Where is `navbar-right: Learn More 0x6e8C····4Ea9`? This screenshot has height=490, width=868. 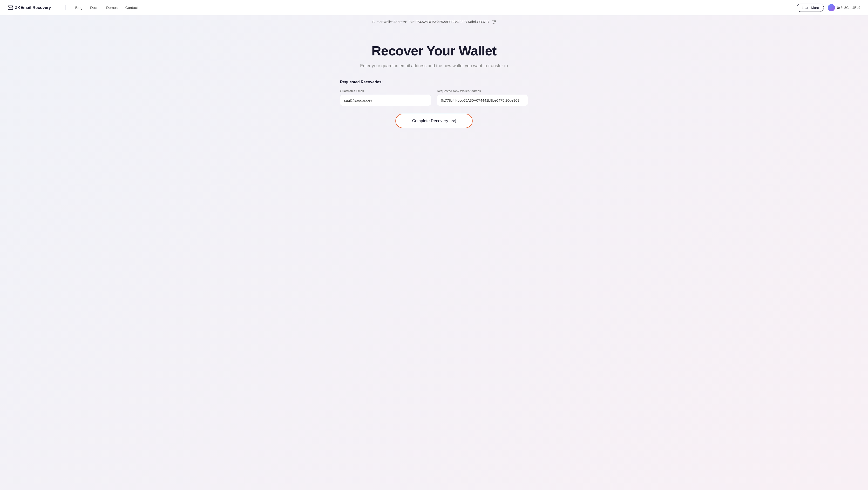
navbar-right: Learn More 0x6e8C····4Ea9 is located at coordinates (828, 8).